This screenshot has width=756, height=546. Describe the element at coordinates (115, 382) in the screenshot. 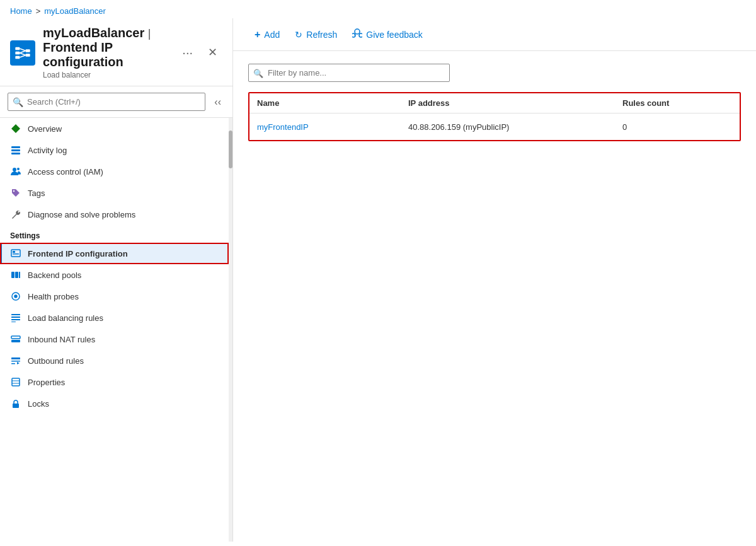

I see `sidebar-item-properties: Properties` at that location.